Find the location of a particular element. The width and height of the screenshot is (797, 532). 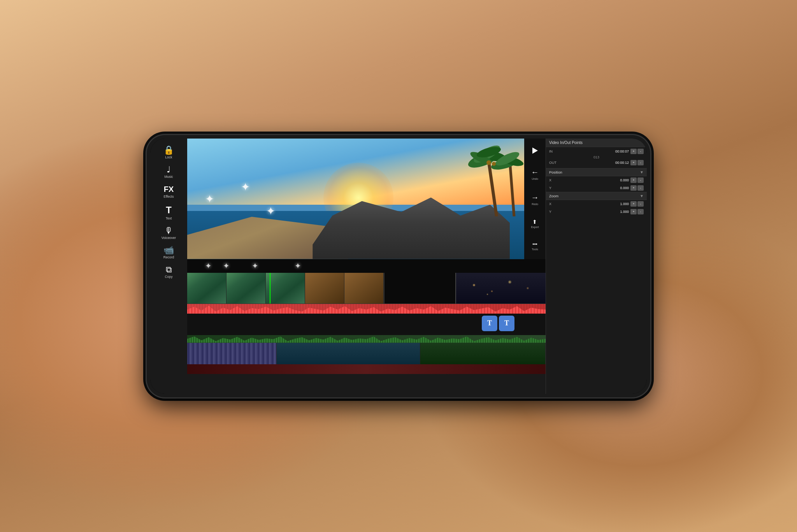

zoom-y-plus: + is located at coordinates (634, 212).